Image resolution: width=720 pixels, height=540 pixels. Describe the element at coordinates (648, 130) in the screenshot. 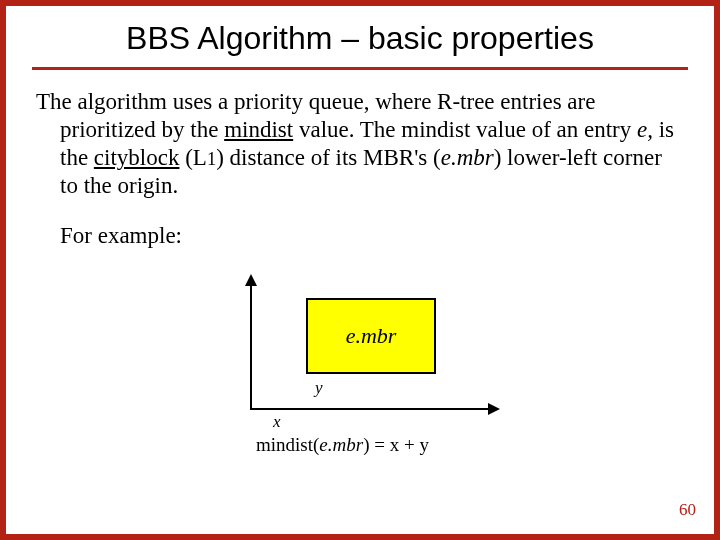

I see `term-e: e,` at that location.